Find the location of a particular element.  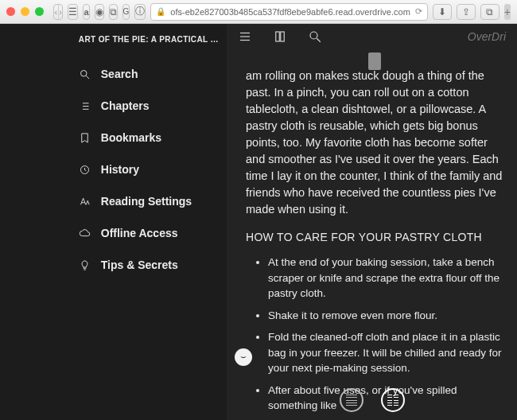

sidebar-item-bookmarks: Bookmarks is located at coordinates (149, 138).